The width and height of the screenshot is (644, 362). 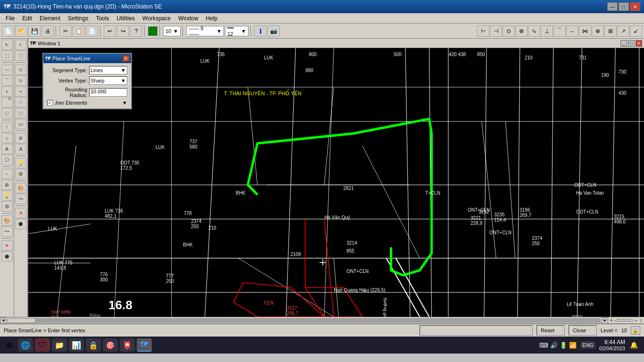 I want to click on task-target: 🎯, so click(x=110, y=345).